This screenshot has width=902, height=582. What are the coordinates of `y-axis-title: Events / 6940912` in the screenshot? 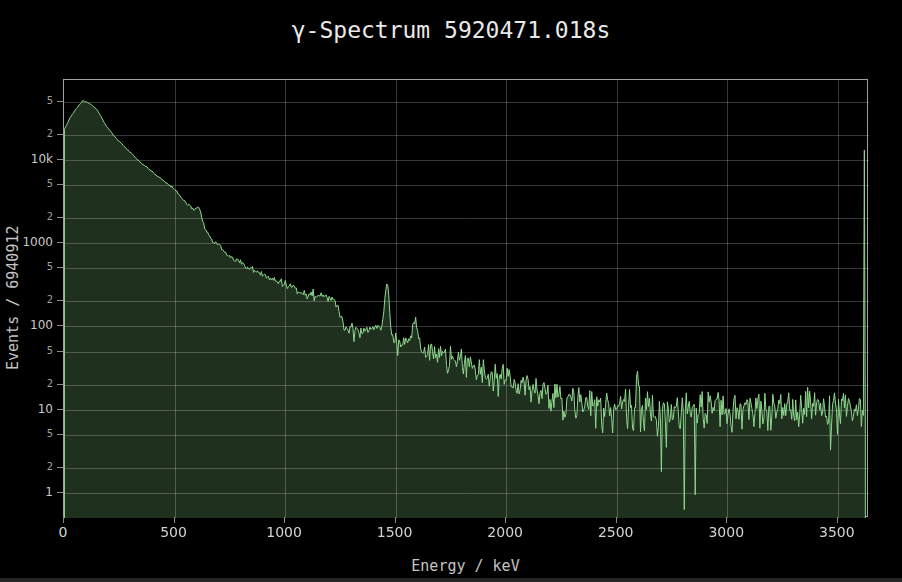 It's located at (13, 298).